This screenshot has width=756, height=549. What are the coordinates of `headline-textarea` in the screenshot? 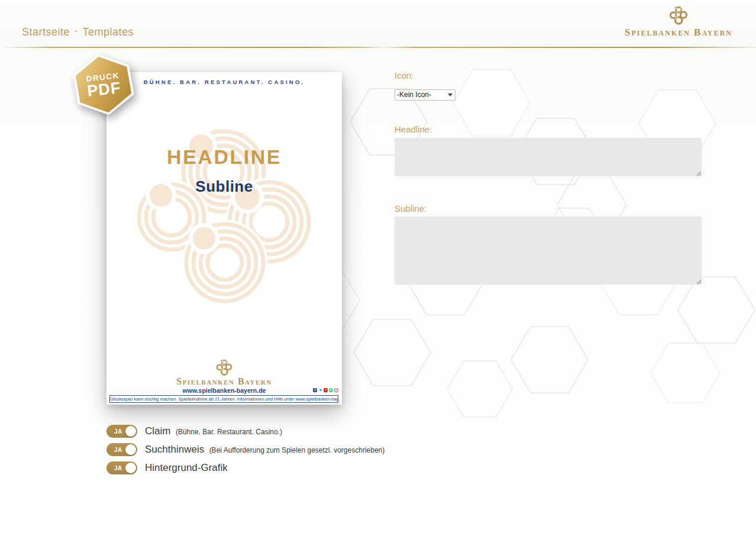 It's located at (548, 157).